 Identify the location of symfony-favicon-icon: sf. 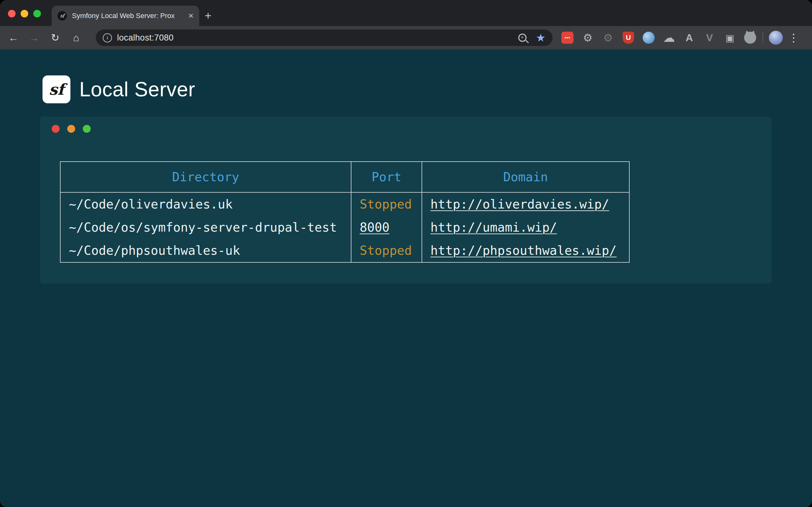
(62, 16).